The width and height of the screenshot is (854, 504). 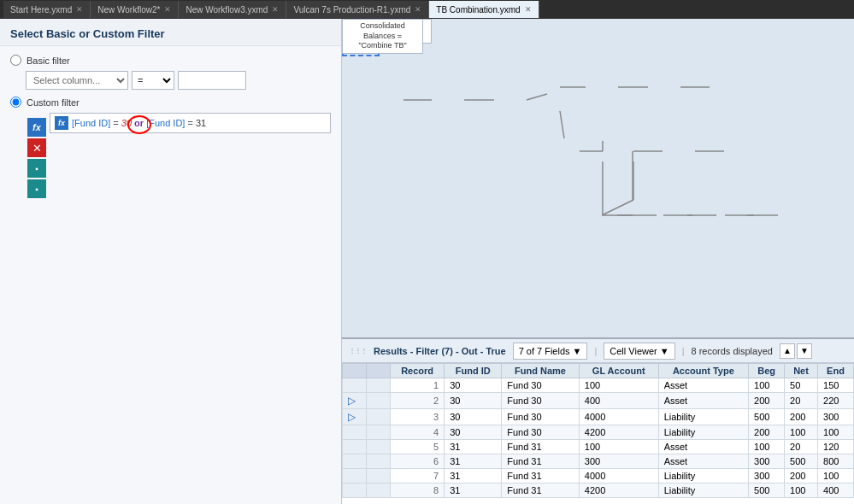 I want to click on custom-filter-area: fx ✕ ▪ ▪ fx [Fund ID] = 30 or [Fund ID] …, so click(x=178, y=155).